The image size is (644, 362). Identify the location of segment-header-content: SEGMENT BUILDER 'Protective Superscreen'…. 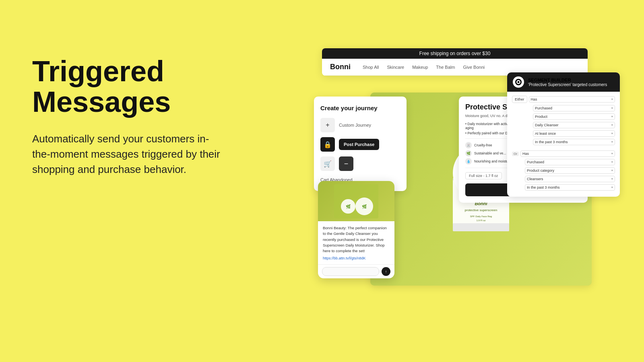
(568, 82).